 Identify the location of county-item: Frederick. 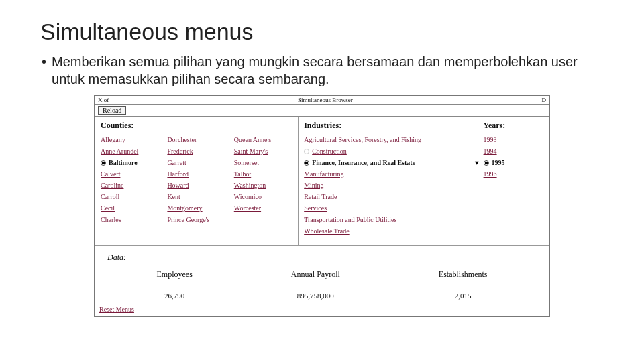
(196, 152).